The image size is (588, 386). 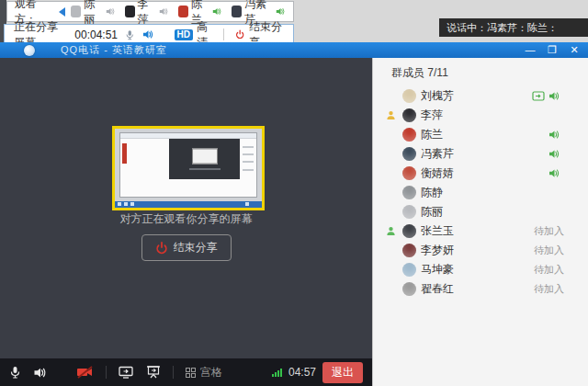 What do you see at coordinates (62, 12) in the screenshot?
I see `collapse-left-icon` at bounding box center [62, 12].